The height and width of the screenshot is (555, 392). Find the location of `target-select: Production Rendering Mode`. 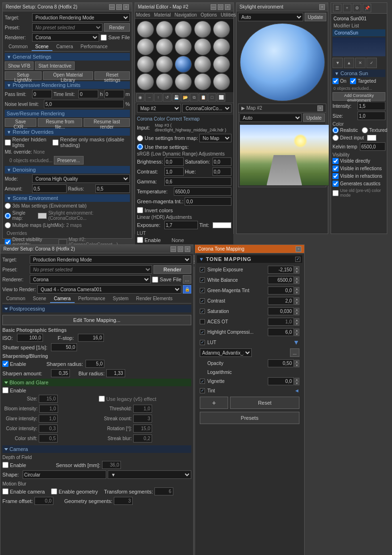

target-select: Production Rendering Mode is located at coordinates (81, 17).